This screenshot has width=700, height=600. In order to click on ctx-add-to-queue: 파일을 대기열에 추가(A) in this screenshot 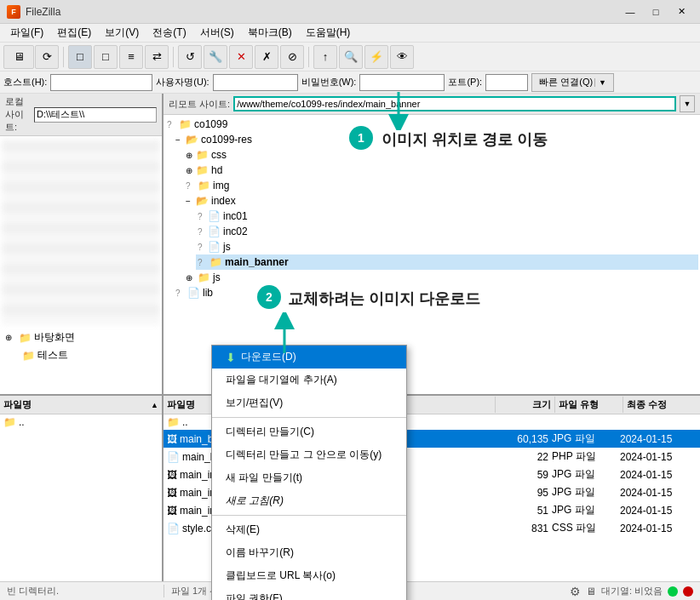, I will do `click(309, 380)`.